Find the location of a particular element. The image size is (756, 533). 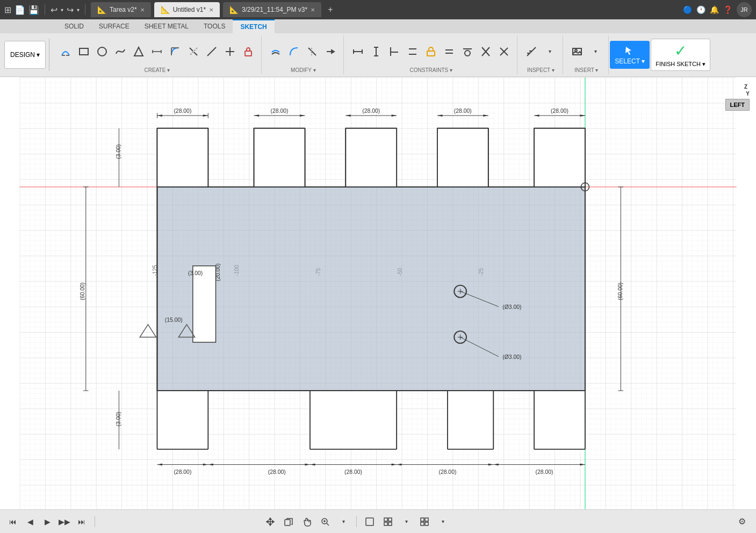

ribbon-group-inspect: ▾ INSPECT ▾ is located at coordinates (541, 55).